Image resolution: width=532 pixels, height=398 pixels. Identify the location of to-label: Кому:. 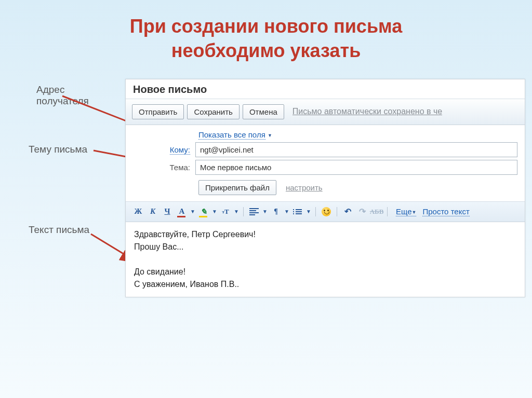
(164, 149).